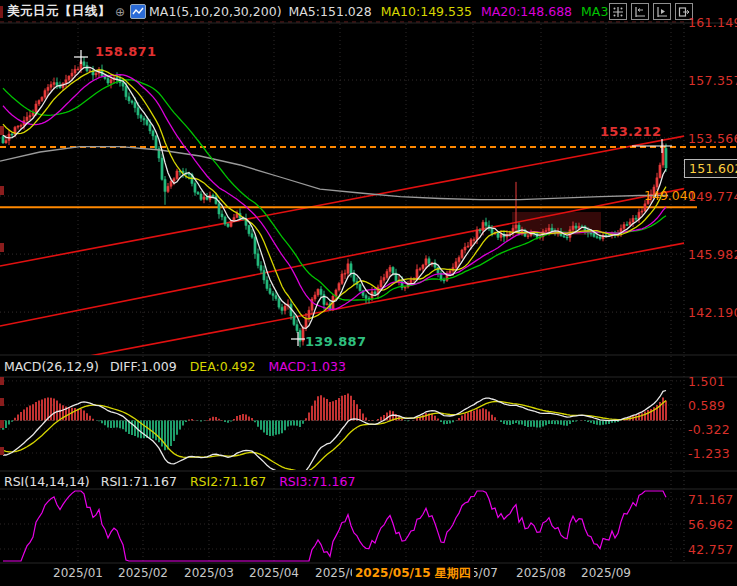 Image resolution: width=737 pixels, height=586 pixels. I want to click on rsi-settings-label: RSI(14,14,14), so click(47, 482).